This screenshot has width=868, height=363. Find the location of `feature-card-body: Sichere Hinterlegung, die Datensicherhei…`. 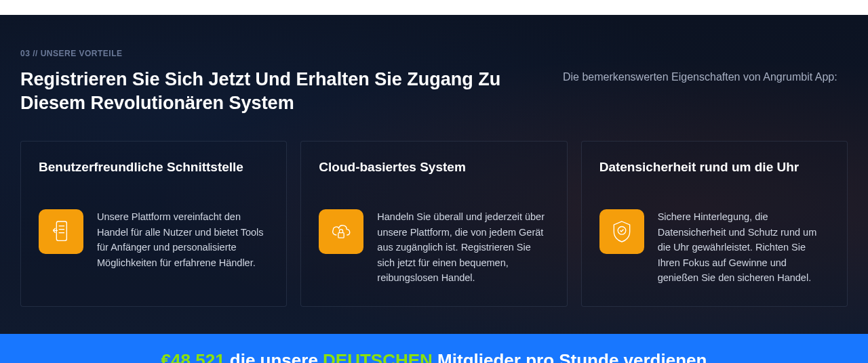

feature-card-body: Sichere Hinterlegung, die Datensicherhei… is located at coordinates (715, 247).